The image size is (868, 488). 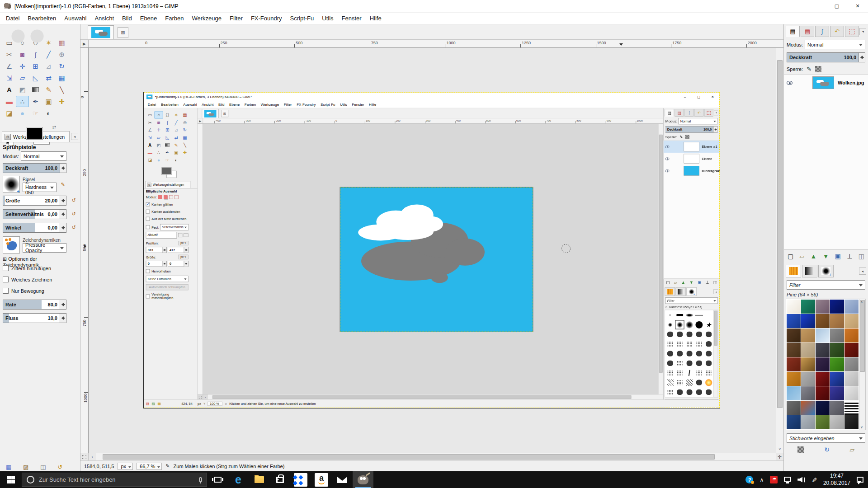 What do you see at coordinates (9, 42) in the screenshot?
I see `tool-rectangle-select: ▭` at bounding box center [9, 42].